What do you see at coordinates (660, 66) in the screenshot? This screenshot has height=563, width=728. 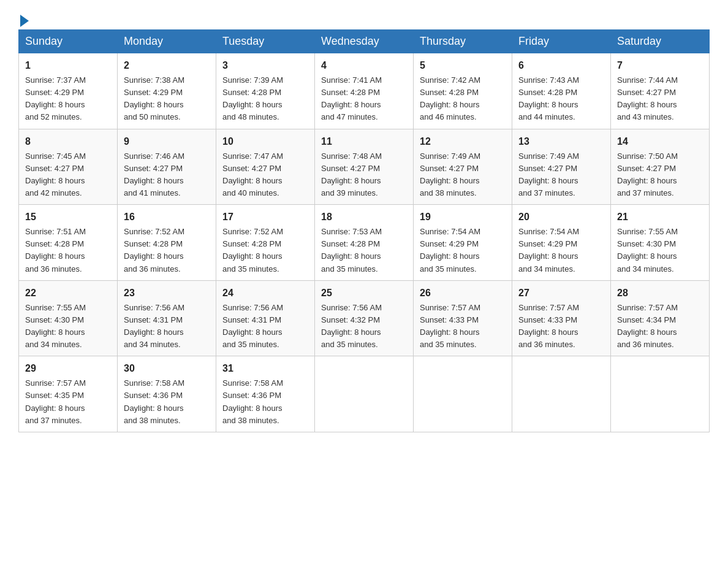 I see `day-number: 7` at bounding box center [660, 66].